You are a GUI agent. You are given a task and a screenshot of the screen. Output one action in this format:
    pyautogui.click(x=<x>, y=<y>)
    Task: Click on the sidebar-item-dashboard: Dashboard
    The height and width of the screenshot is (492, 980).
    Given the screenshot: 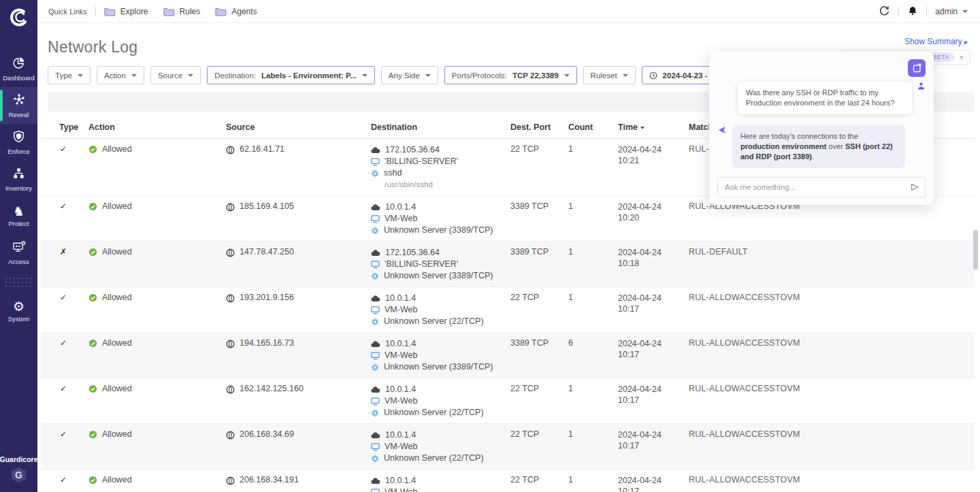 What is the action you would take?
    pyautogui.click(x=19, y=69)
    